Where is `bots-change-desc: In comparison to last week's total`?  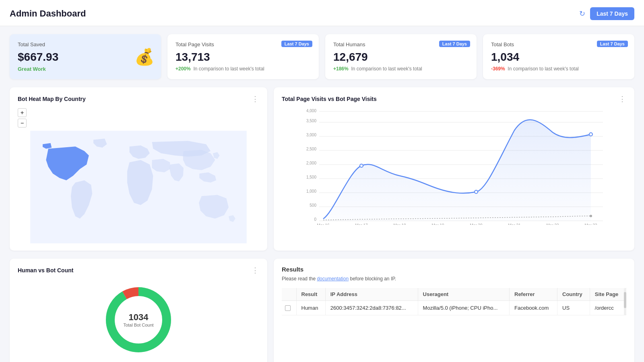
bots-change-desc: In comparison to last week's total is located at coordinates (543, 69).